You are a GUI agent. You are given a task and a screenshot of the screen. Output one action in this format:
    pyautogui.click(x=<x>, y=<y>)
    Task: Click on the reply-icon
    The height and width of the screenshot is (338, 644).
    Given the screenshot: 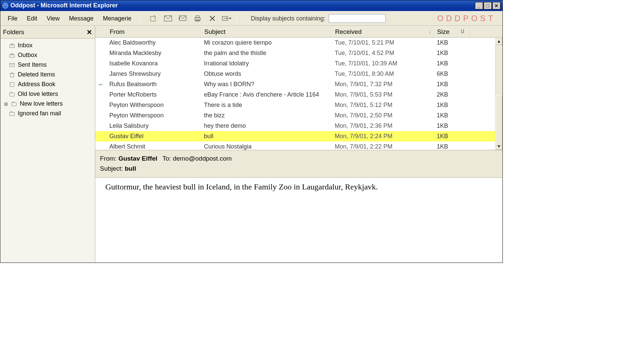 What is the action you would take?
    pyautogui.click(x=183, y=18)
    